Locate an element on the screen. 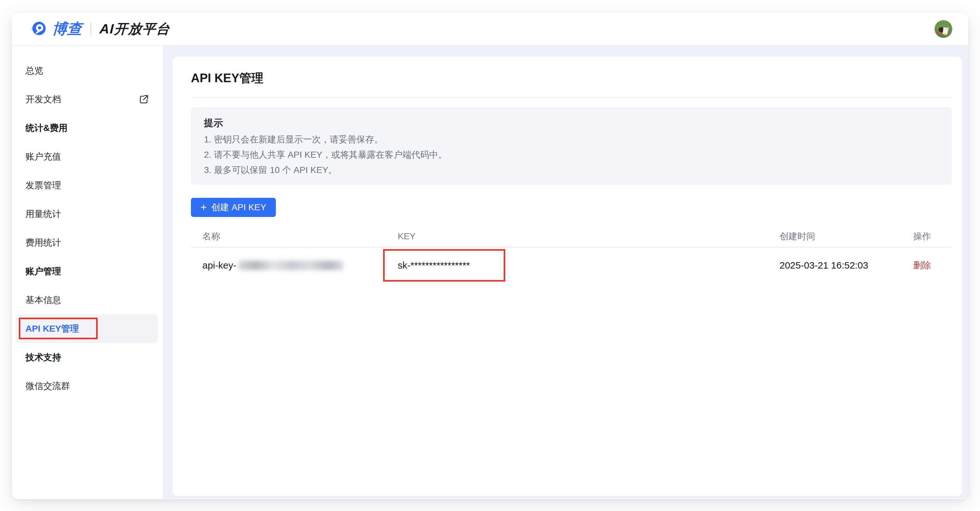 The width and height of the screenshot is (980, 511). title-divider is located at coordinates (571, 97).